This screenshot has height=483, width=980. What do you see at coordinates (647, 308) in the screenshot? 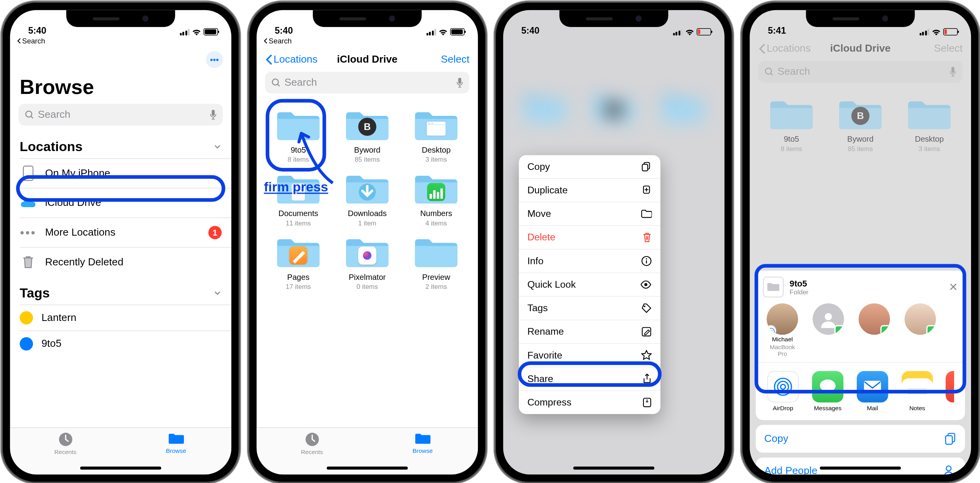
I see `tag-icon` at bounding box center [647, 308].